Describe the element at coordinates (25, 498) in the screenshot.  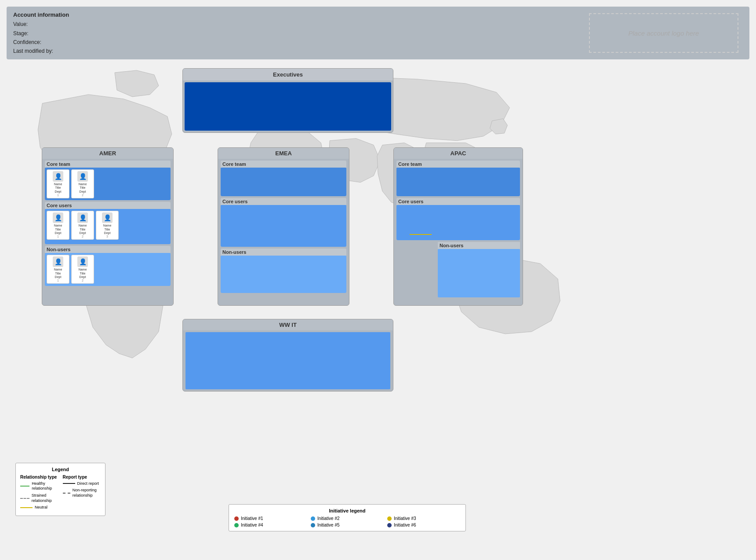
I see `strained-line-icon` at that location.